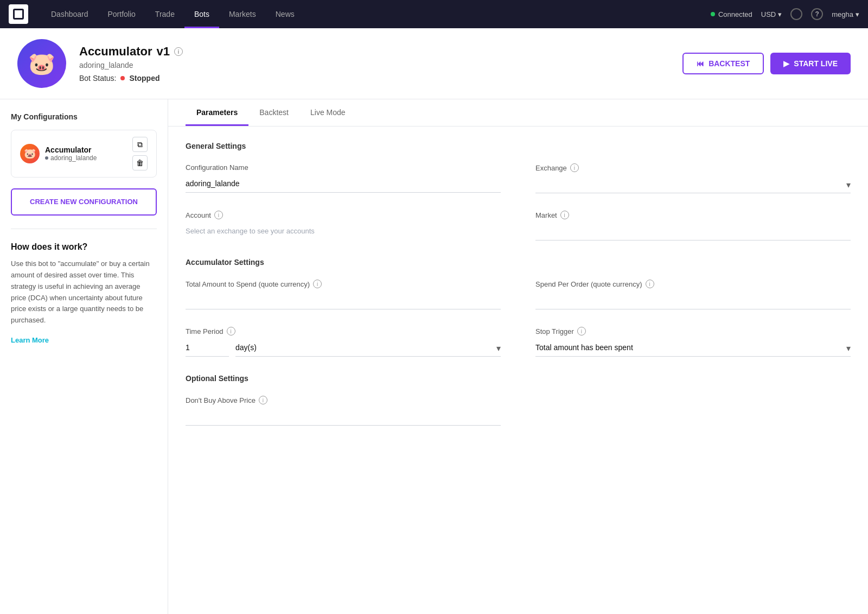 The image size is (868, 614). What do you see at coordinates (771, 14) in the screenshot?
I see `currency-selector: USD ▾` at bounding box center [771, 14].